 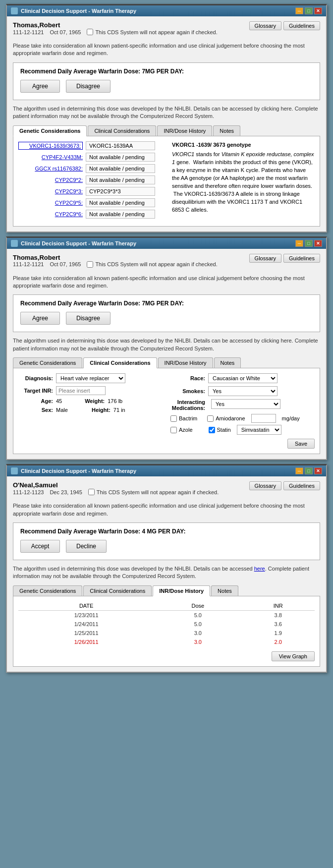 What do you see at coordinates (28, 32) in the screenshot?
I see `patient-id-1: 111-12-1121` at bounding box center [28, 32].